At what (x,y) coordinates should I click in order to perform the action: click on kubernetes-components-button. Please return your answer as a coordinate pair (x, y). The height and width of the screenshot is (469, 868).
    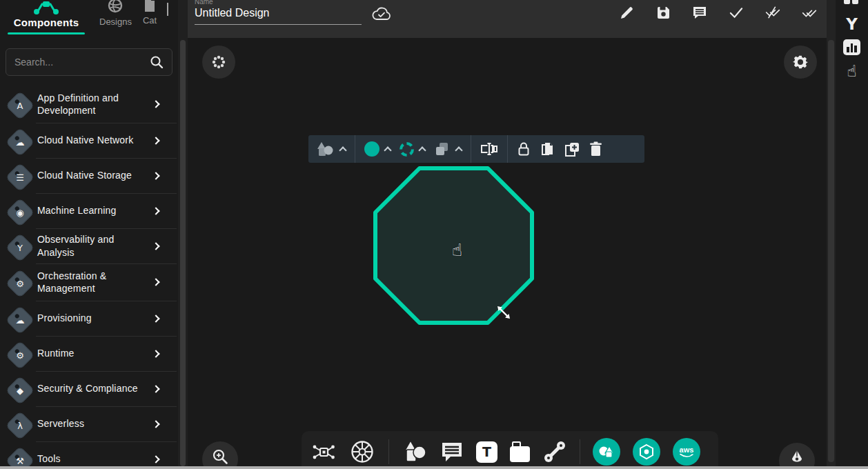
    Looking at the image, I should click on (647, 452).